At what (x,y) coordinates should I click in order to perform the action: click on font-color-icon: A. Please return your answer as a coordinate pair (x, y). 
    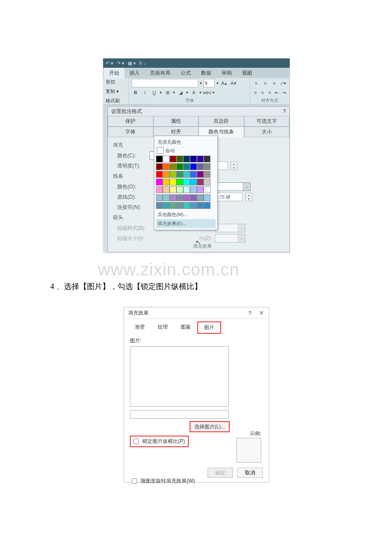
    Looking at the image, I should click on (194, 92).